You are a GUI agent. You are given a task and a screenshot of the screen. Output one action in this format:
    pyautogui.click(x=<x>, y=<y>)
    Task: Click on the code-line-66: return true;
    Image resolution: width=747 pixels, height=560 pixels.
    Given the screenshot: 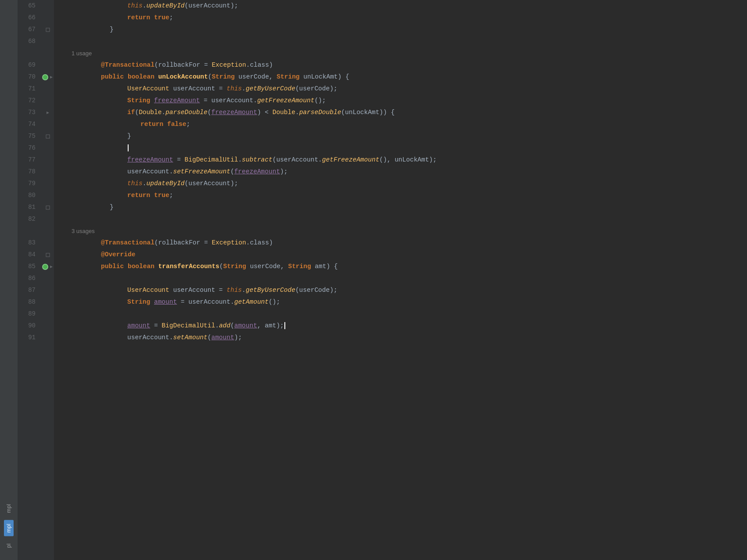 What is the action you would take?
    pyautogui.click(x=405, y=18)
    